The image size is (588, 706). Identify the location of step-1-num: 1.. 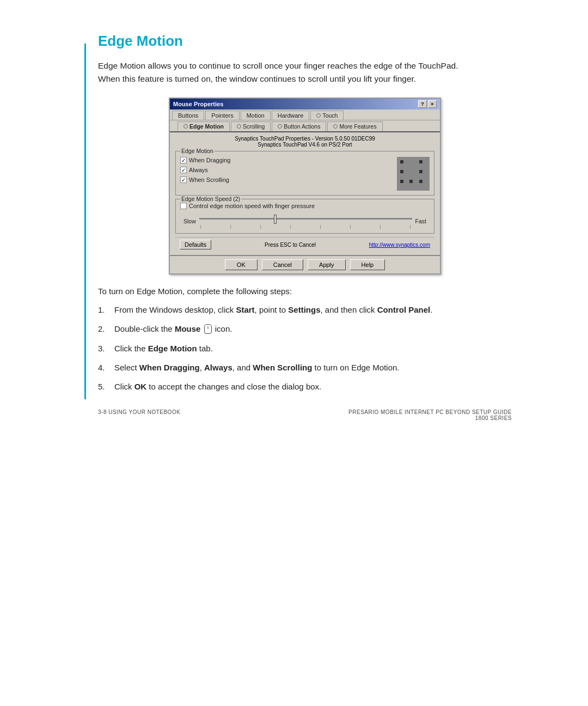
(104, 309).